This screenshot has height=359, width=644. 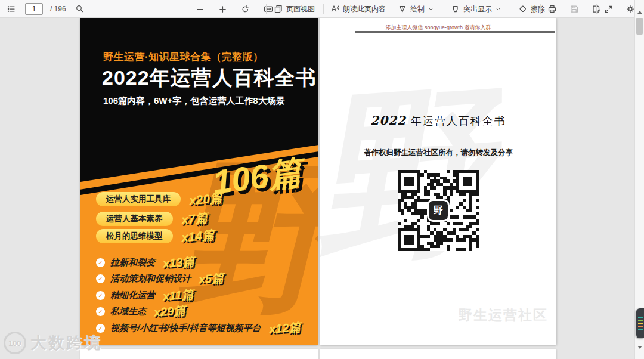 What do you see at coordinates (552, 9) in the screenshot?
I see `printer-icon` at bounding box center [552, 9].